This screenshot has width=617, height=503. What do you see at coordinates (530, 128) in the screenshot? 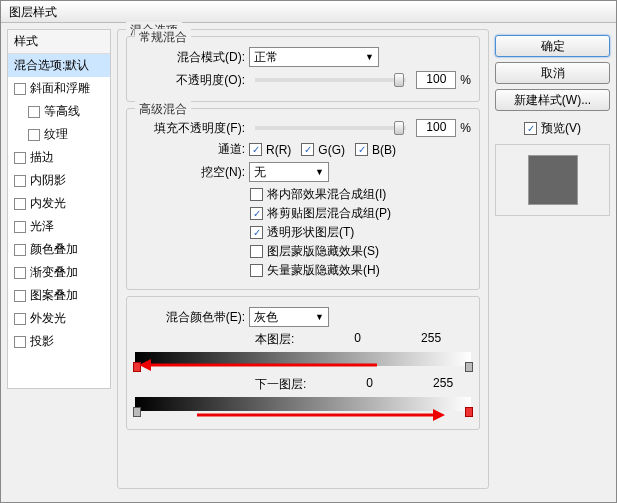
I see `preview-checkbox` at bounding box center [530, 128].